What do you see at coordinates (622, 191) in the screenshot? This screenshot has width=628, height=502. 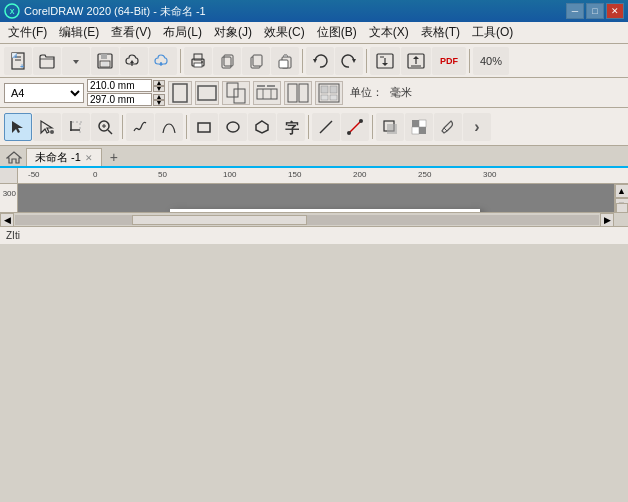 I see `scroll-up-button: ▲` at bounding box center [622, 191].